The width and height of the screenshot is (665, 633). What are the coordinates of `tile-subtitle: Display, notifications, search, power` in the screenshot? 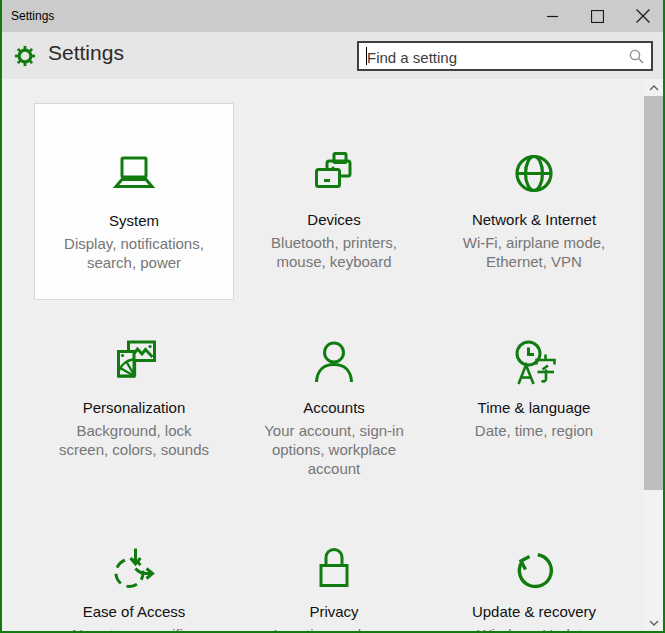 It's located at (134, 253).